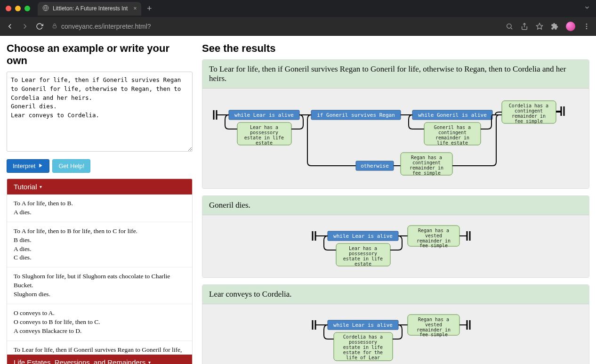 This screenshot has height=364, width=596. I want to click on svg-text: life estate, so click(452, 143).